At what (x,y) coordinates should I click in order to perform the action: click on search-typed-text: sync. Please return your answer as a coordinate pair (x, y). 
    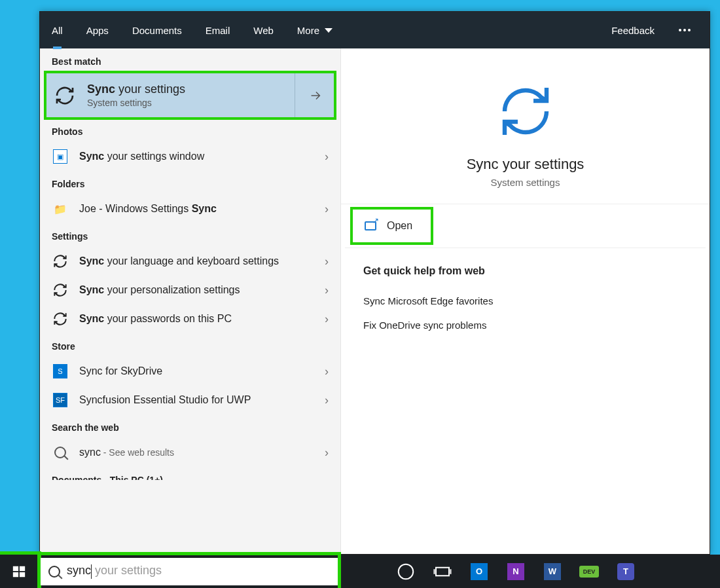
    Looking at the image, I should click on (79, 570).